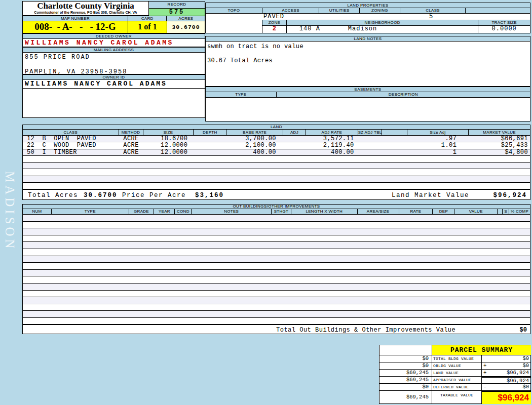  I want to click on neighborhood-label: NEIGHBORHOOD, so click(383, 23).